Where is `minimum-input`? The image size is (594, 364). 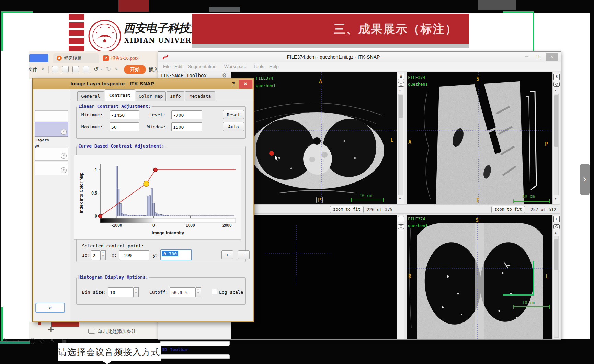
minimum-input is located at coordinates (124, 115).